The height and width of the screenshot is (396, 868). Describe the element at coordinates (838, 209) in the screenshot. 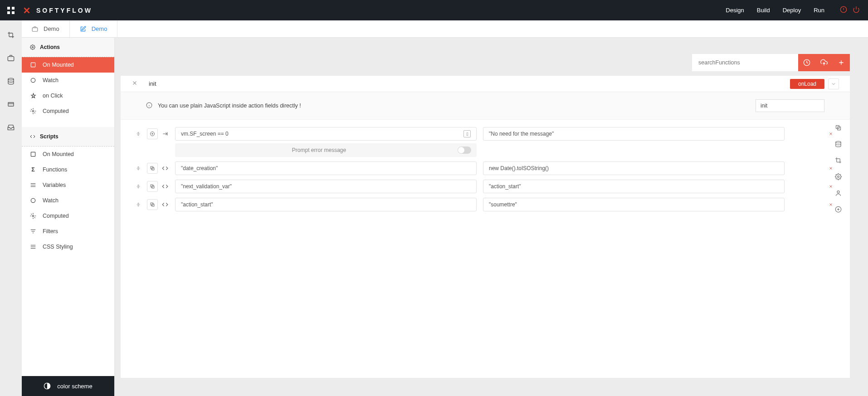

I see `add-tool-icon` at that location.